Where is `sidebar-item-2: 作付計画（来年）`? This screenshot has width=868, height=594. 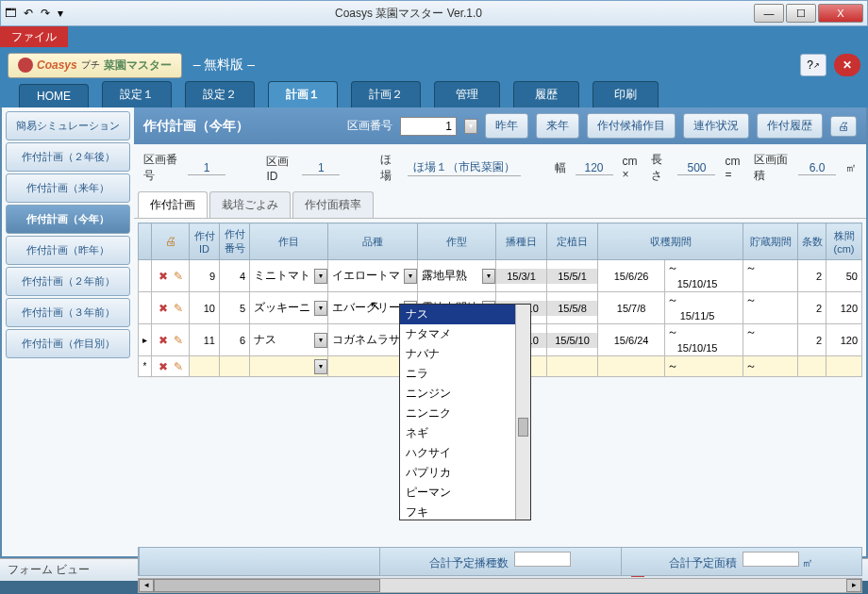
sidebar-item-2: 作付計画（来年） is located at coordinates (68, 189).